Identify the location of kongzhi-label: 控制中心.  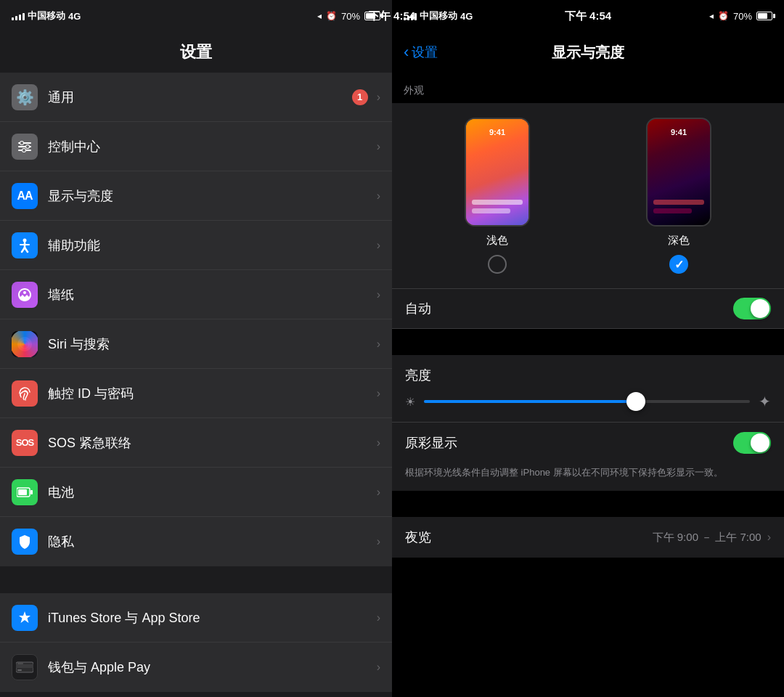
(211, 147).